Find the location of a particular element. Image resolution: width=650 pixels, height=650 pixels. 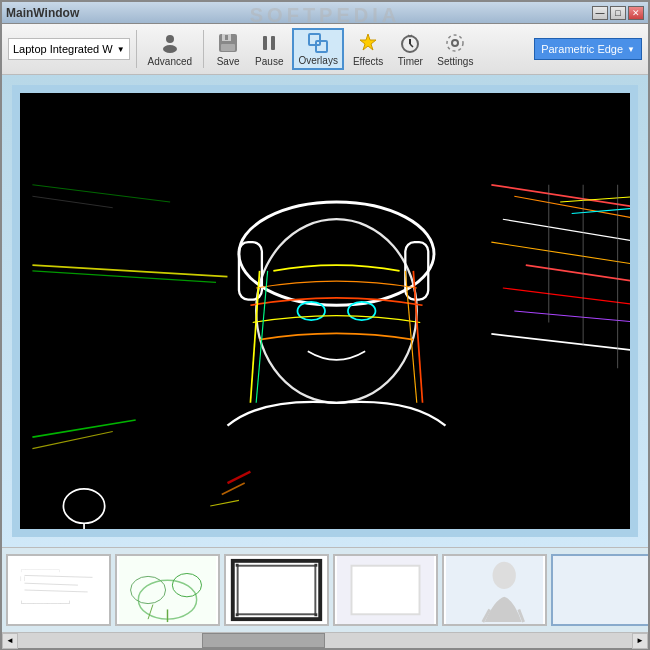

timer-icon is located at coordinates (410, 43).